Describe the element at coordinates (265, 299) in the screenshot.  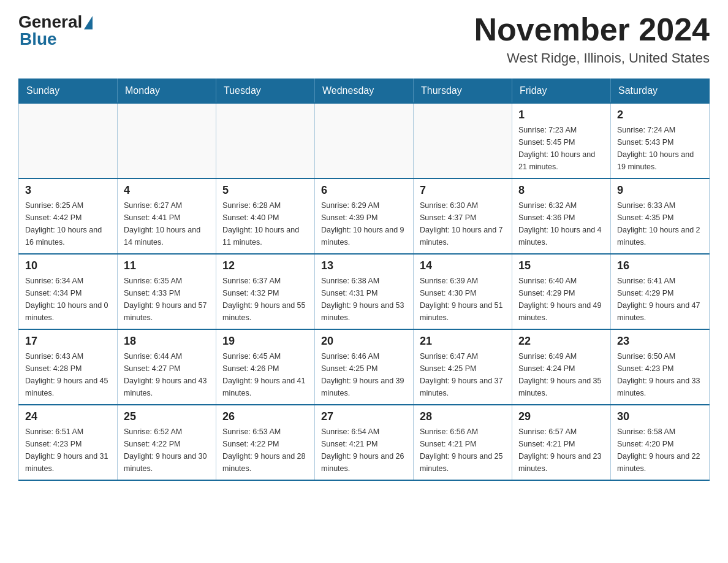
I see `day-info: Sunrise: 6:37 AMSunset: 4:32 PMDaylight:…` at that location.